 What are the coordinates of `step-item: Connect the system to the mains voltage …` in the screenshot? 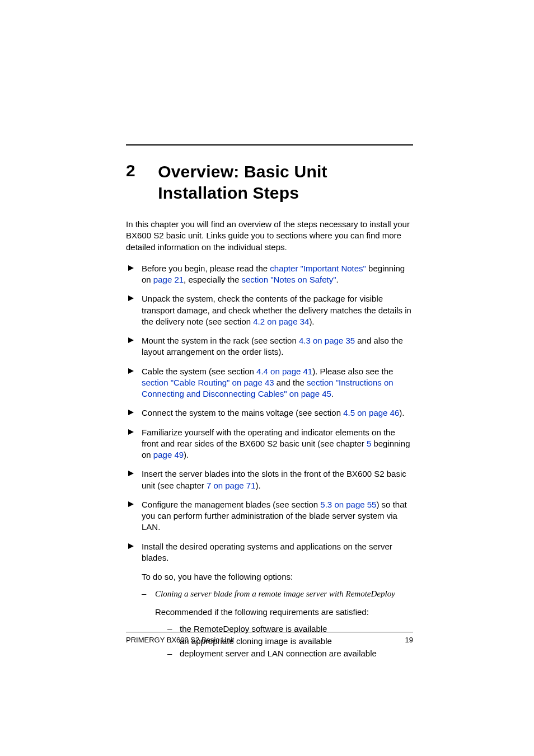 It's located at (270, 413).